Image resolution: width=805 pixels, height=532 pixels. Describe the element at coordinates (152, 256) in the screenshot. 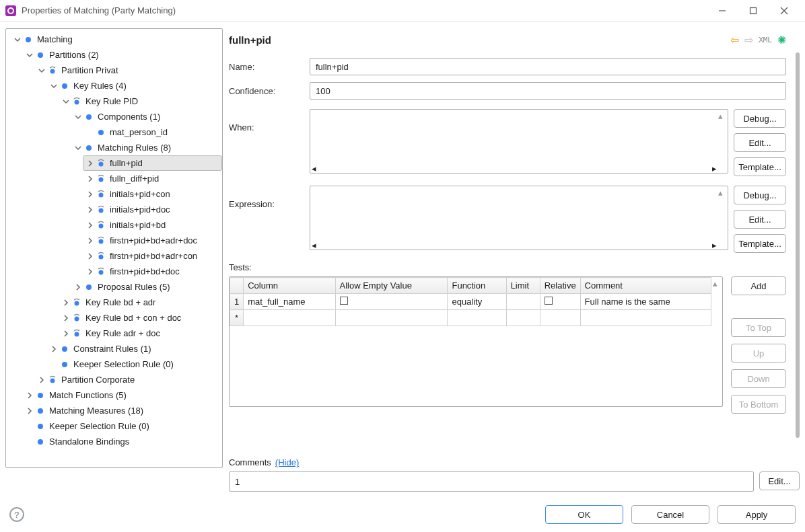

I see `tree-rule-item: firstn+pid+bd+adr+con` at that location.